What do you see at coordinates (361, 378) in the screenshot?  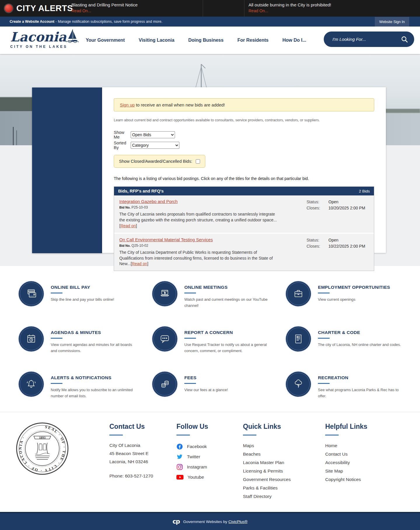 I see `tile-title: RECREATION` at bounding box center [361, 378].